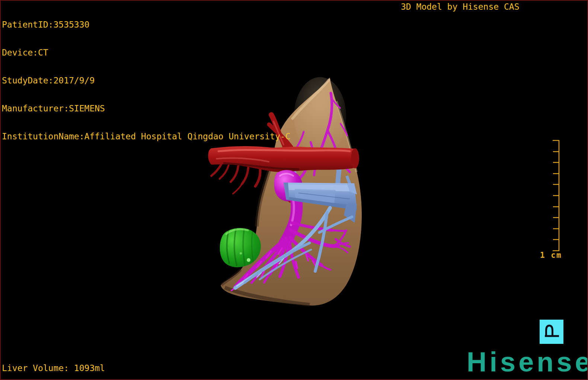 This screenshot has height=380, width=588. Describe the element at coordinates (460, 7) in the screenshot. I see `watermark: 3D Model by Hisense CAS` at that location.